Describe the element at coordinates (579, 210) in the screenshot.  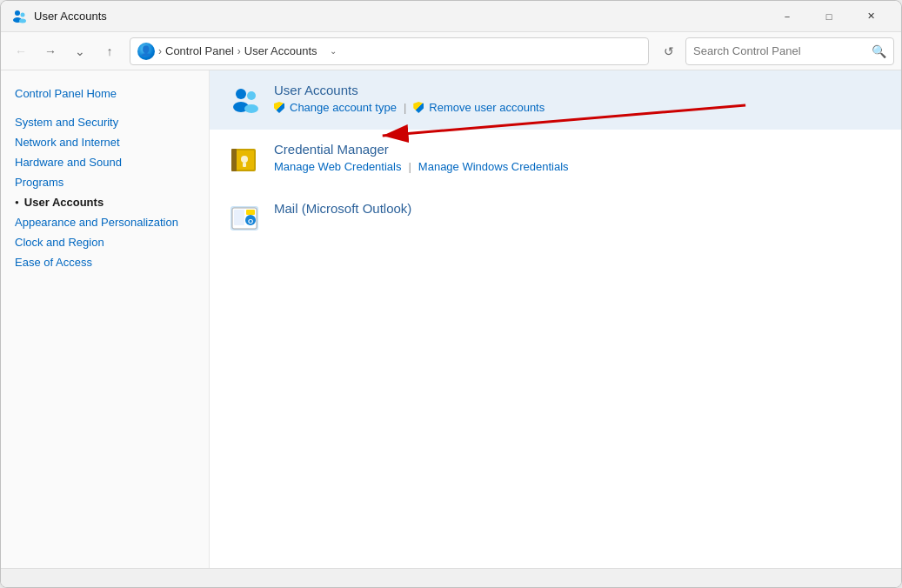
I see `mail-outlook-details: Mail (Microsoft Outlook)` at that location.